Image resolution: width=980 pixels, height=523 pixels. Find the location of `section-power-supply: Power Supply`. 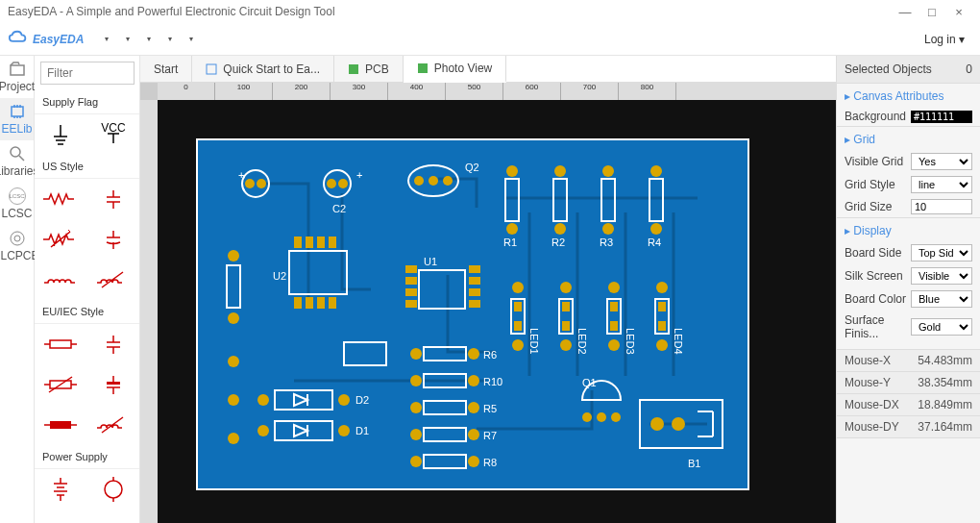

section-power-supply: Power Supply is located at coordinates (86, 458).